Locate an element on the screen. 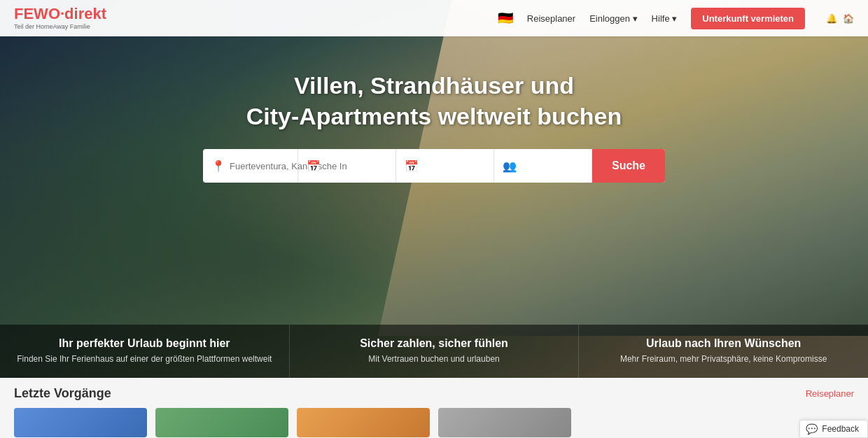 The height and width of the screenshot is (438, 868). banner-sub-3: Mehr Freiraum, mehr Privatsphäre, keine … is located at coordinates (724, 359).